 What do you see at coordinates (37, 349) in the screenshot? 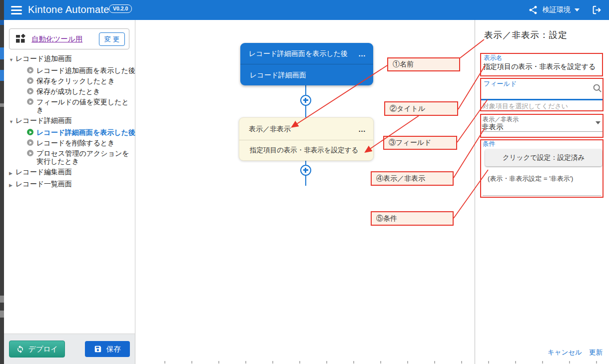
I see `deploy-button: デプロイ` at bounding box center [37, 349].